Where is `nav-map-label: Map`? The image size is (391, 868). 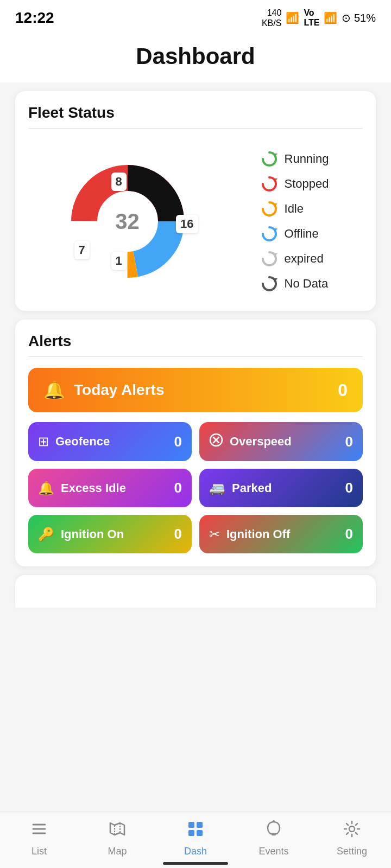 nav-map-label: Map is located at coordinates (117, 852).